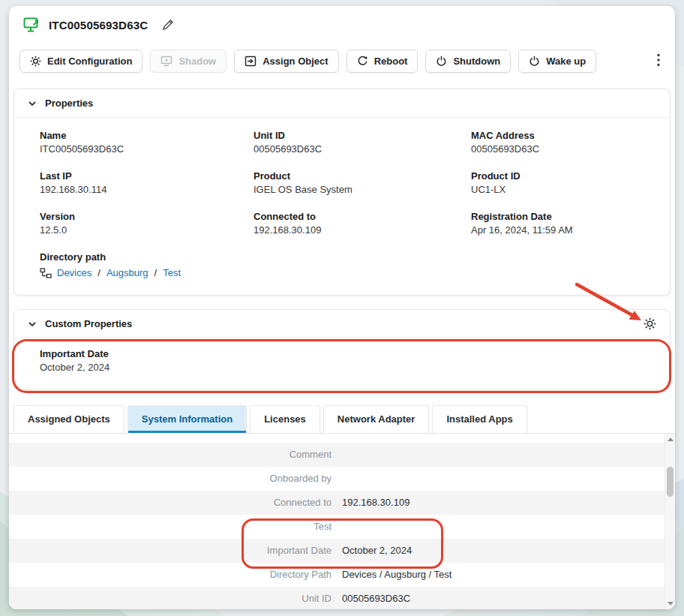 The image size is (684, 616). Describe the element at coordinates (170, 551) in the screenshot. I see `row-label: Important Date` at that location.